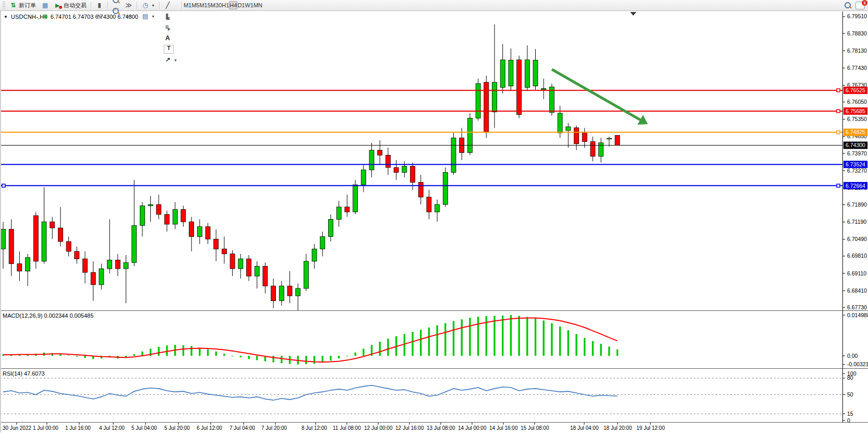 The height and width of the screenshot is (433, 868). What do you see at coordinates (857, 33) in the screenshot?
I see `price-tick-label: 6.78830` at bounding box center [857, 33].